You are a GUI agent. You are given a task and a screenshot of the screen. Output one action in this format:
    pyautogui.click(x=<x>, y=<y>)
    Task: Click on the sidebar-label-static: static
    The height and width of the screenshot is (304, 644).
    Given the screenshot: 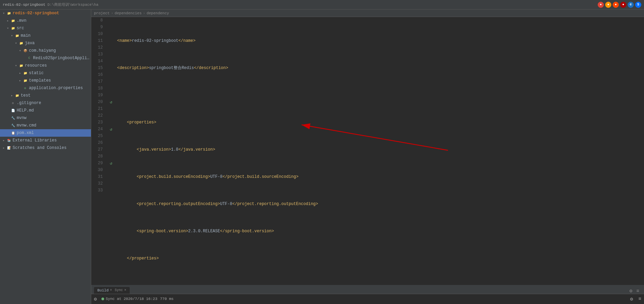 What is the action you would take?
    pyautogui.click(x=36, y=73)
    